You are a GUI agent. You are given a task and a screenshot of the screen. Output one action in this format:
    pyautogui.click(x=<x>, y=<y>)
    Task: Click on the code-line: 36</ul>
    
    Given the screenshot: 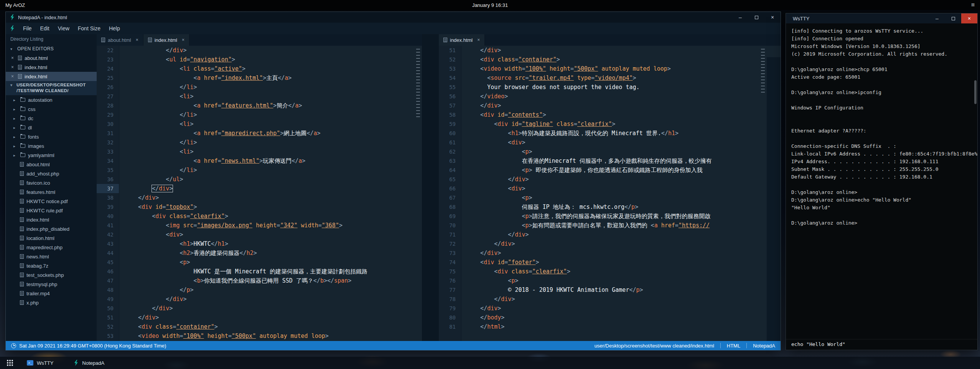 What is the action you would take?
    pyautogui.click(x=259, y=179)
    